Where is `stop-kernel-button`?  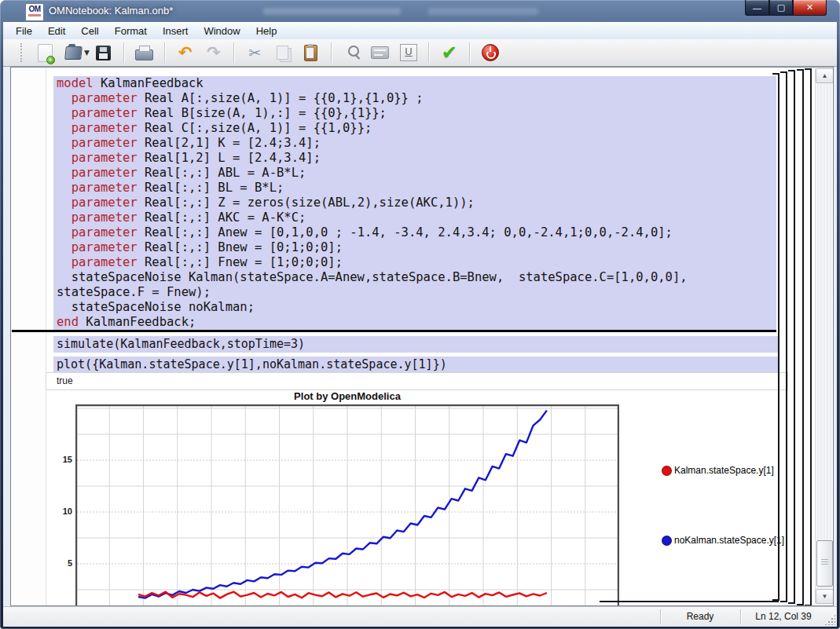 stop-kernel-button is located at coordinates (490, 53).